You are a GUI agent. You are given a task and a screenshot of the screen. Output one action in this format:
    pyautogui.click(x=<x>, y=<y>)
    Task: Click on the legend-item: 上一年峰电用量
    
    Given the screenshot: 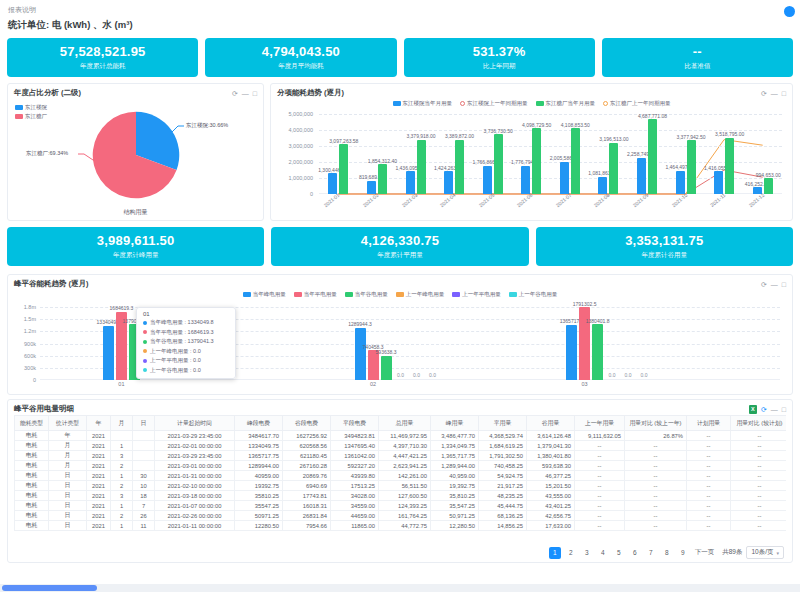 What is the action you would take?
    pyautogui.click(x=420, y=294)
    